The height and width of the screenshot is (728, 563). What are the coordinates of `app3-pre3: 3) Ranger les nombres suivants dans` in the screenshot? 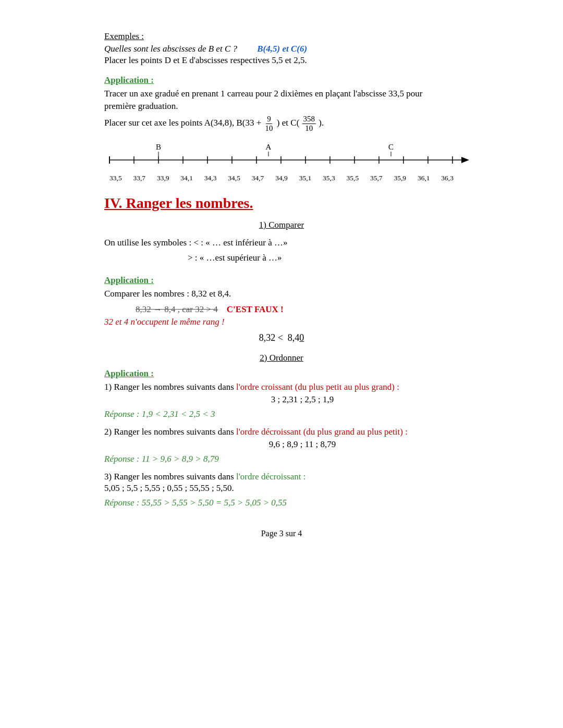 It's located at (170, 476).